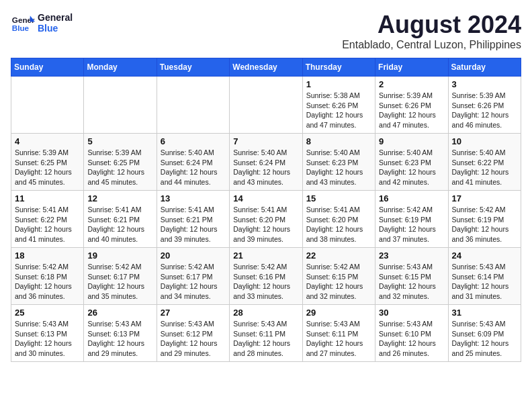 This screenshot has height=411, width=532. Describe the element at coordinates (484, 219) in the screenshot. I see `day-cell: 17Sunrise: 5:42 AM Sunset: 6:19 PM Dayli…` at that location.